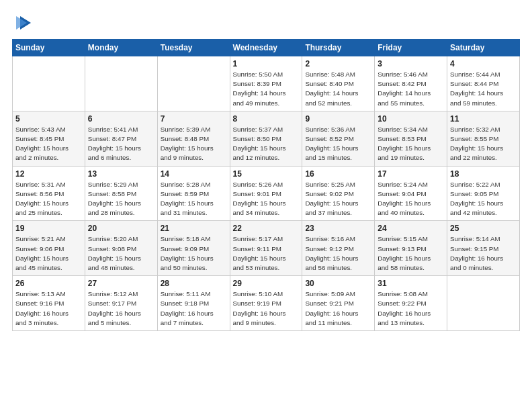 This screenshot has height=411, width=532. I want to click on day-cell: 9Sunrise: 5:36 AM Sunset: 8:52 PM Daylig…, so click(339, 138).